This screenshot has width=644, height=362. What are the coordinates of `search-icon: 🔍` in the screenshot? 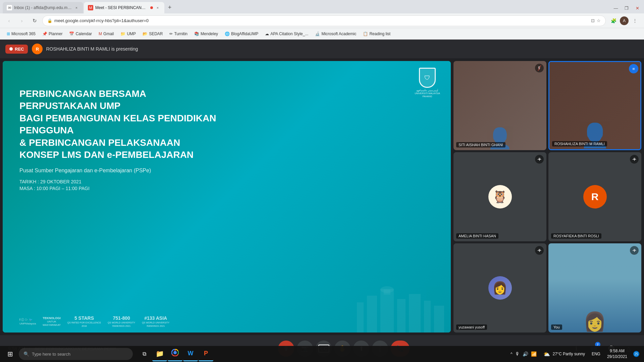 It's located at (26, 354).